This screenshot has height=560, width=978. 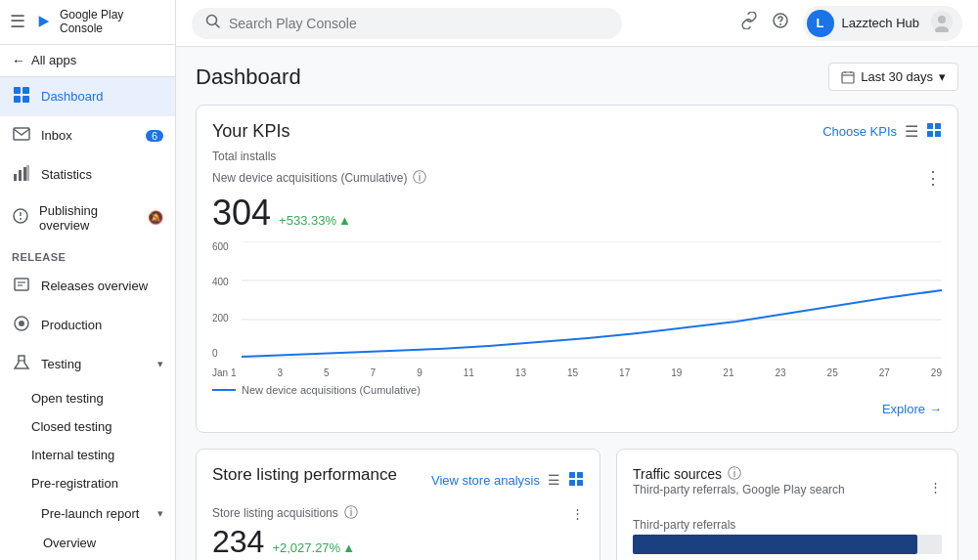 What do you see at coordinates (577, 156) in the screenshot?
I see `metric-label: Total installs` at bounding box center [577, 156].